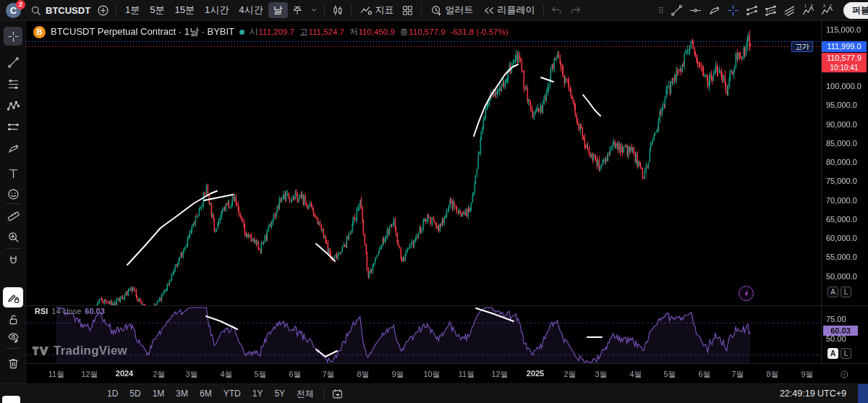  What do you see at coordinates (13, 194) in the screenshot?
I see `emoji-tool-button` at bounding box center [13, 194].